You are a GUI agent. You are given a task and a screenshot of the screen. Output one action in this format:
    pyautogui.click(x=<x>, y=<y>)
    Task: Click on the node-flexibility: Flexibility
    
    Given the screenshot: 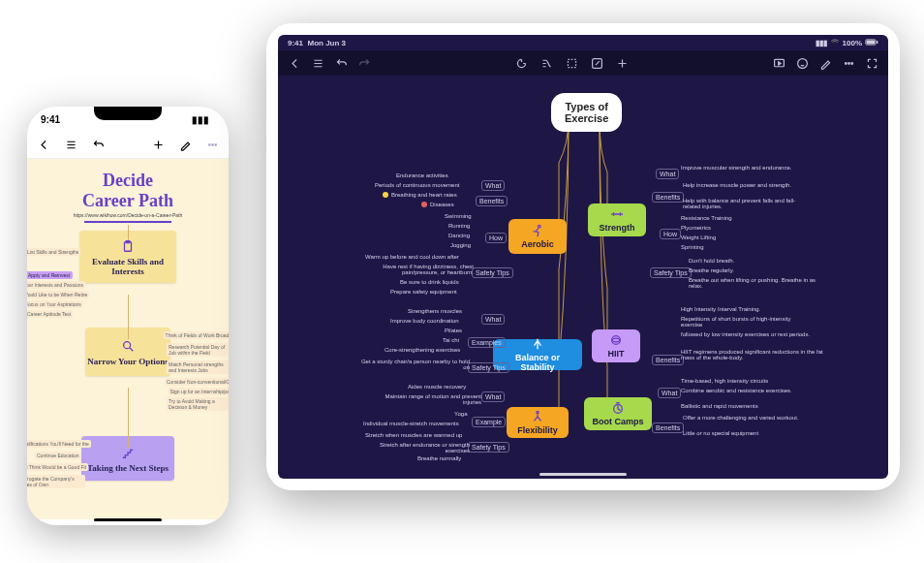 What is the action you would take?
    pyautogui.click(x=538, y=422)
    